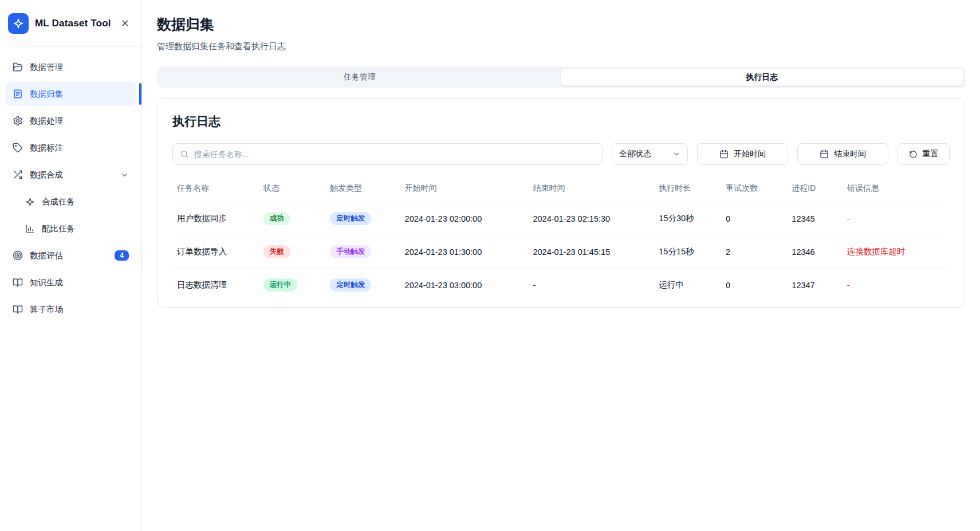 Image resolution: width=980 pixels, height=531 pixels. What do you see at coordinates (277, 252) in the screenshot?
I see `status-badge: 失败` at bounding box center [277, 252].